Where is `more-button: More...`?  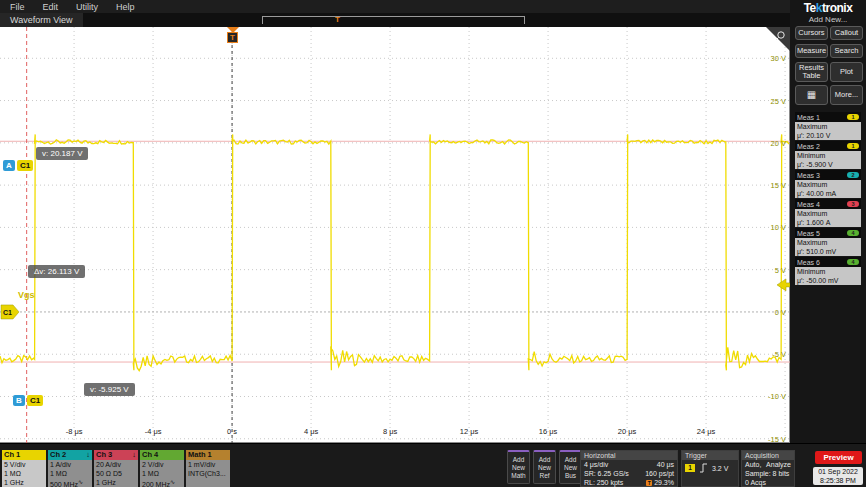
more-button: More... is located at coordinates (846, 95).